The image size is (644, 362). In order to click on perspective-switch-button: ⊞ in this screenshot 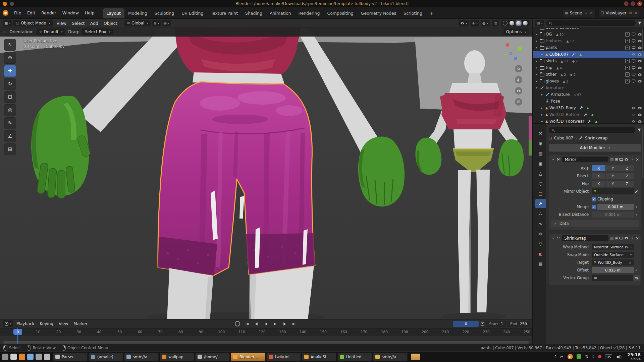, I will do `click(519, 102)`.